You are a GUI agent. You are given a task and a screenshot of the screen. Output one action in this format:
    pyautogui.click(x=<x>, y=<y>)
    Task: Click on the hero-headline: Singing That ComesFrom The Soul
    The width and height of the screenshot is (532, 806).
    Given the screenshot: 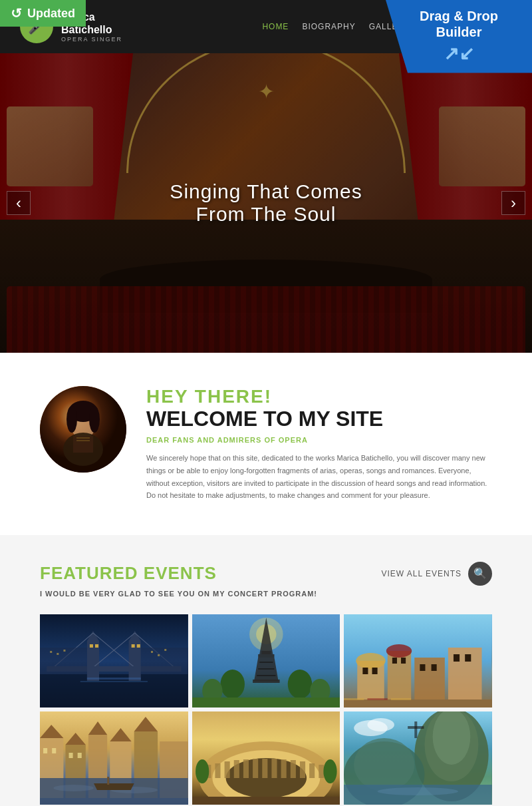 What is the action you would take?
    pyautogui.click(x=266, y=203)
    